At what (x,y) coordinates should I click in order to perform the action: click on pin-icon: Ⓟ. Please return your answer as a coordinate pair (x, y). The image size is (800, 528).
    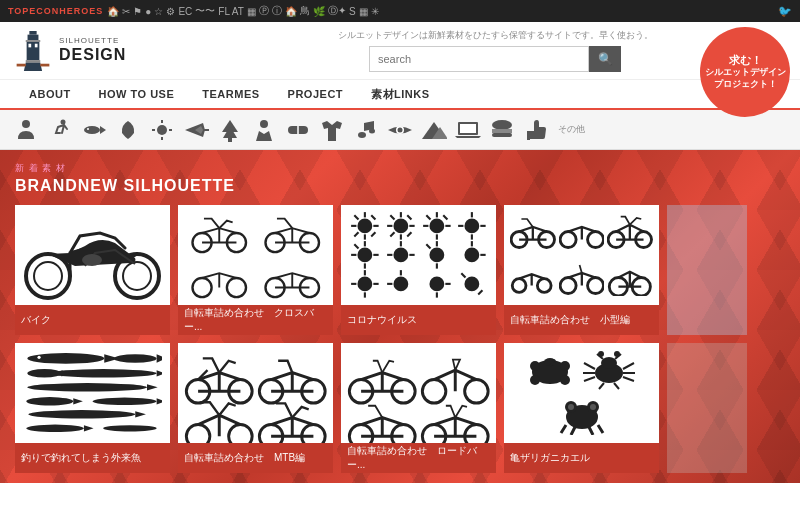
    Looking at the image, I should click on (264, 11).